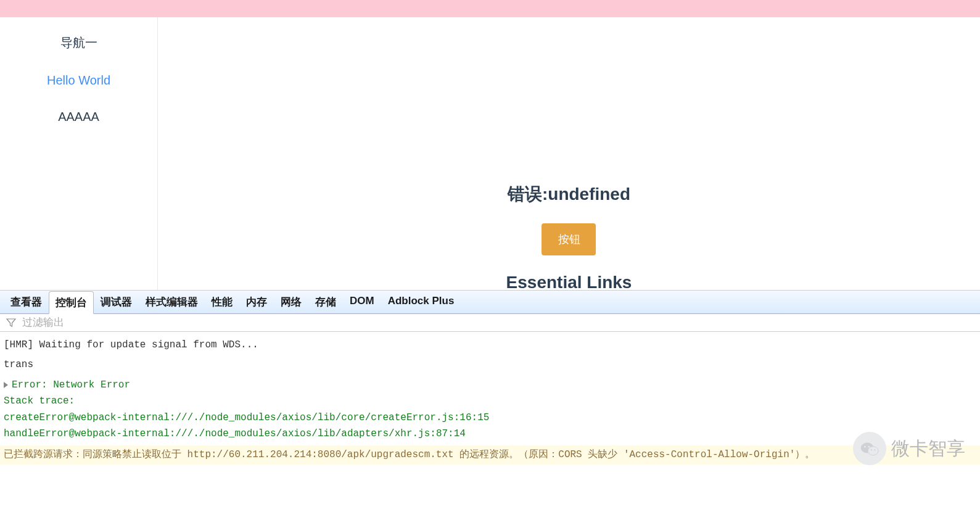 The height and width of the screenshot is (517, 980). What do you see at coordinates (116, 302) in the screenshot?
I see `tab-debugger: 调试器` at bounding box center [116, 302].